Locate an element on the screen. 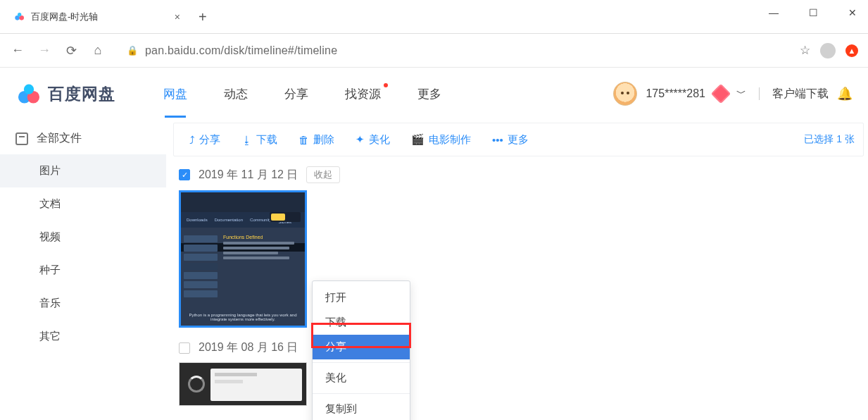 This screenshot has height=420, width=868. browser-toolbar: ← → ⟳ ⌂ 🔒 pan.baidu.com/disk/timeline#/t… is located at coordinates (434, 51).